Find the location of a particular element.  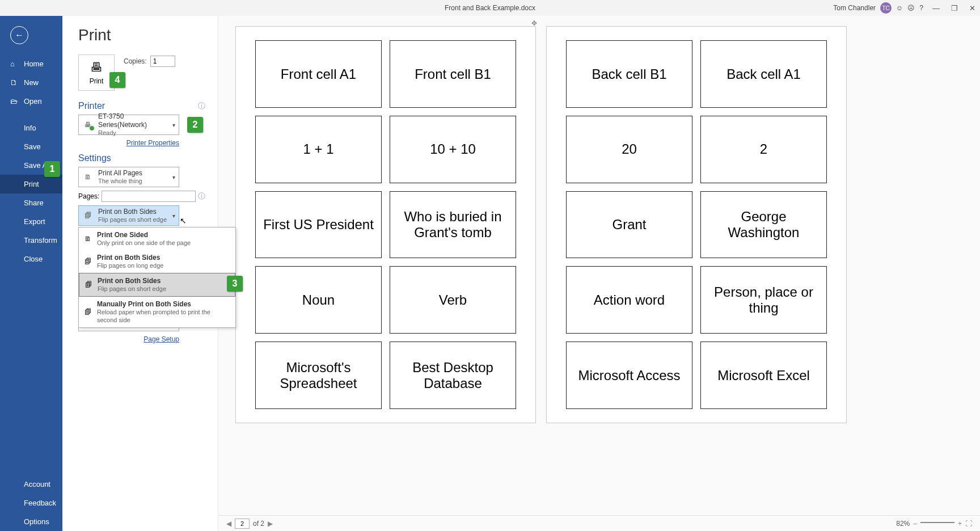

sidebar-item-share: Share is located at coordinates (31, 203).